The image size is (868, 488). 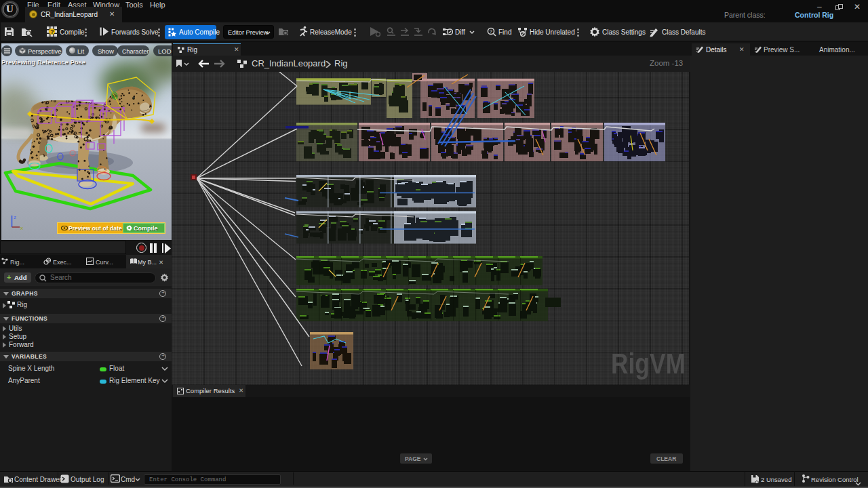 What do you see at coordinates (15, 217) in the screenshot?
I see `svg-text: z` at bounding box center [15, 217].